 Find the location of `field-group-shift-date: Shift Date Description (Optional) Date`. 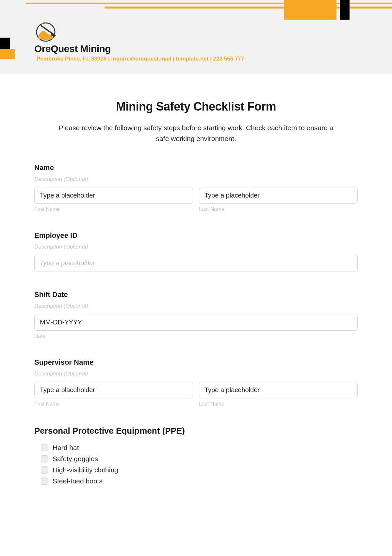

field-group-shift-date: Shift Date Description (Optional) Date is located at coordinates (196, 315).